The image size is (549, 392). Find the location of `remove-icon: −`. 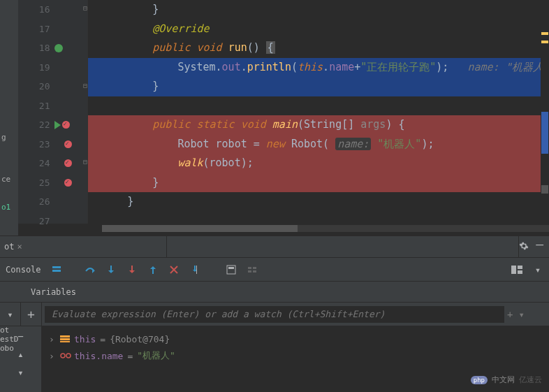

remove-icon: − is located at coordinates (20, 336).